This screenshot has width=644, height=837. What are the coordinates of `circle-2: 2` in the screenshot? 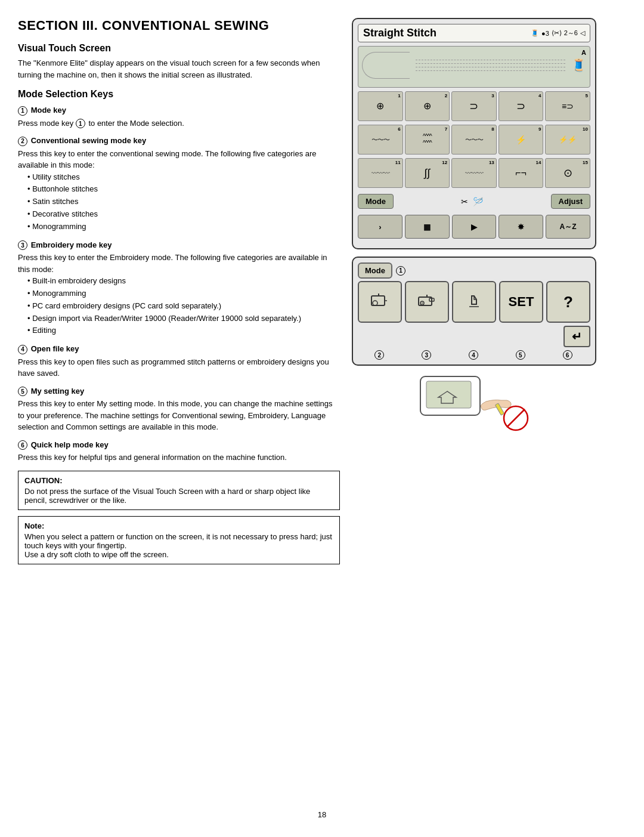 It's located at (23, 141).